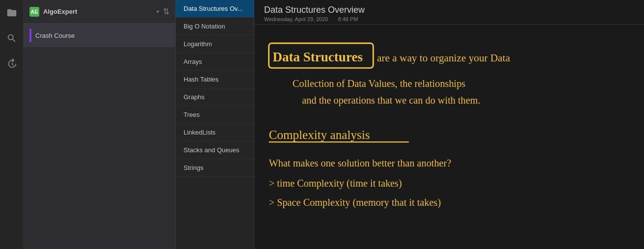 This screenshot has height=249, width=644. Describe the element at coordinates (215, 97) in the screenshot. I see `sub-panel-item-5: Graphs` at that location.